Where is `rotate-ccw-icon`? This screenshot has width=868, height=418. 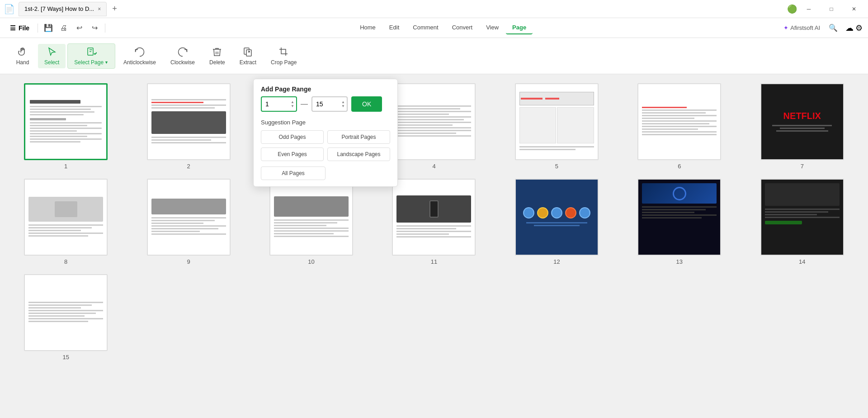
rotate-ccw-icon is located at coordinates (140, 52).